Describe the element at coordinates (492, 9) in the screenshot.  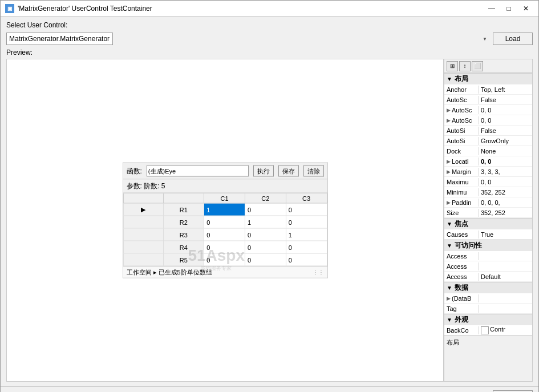
I see `minimize-button: —` at that location.